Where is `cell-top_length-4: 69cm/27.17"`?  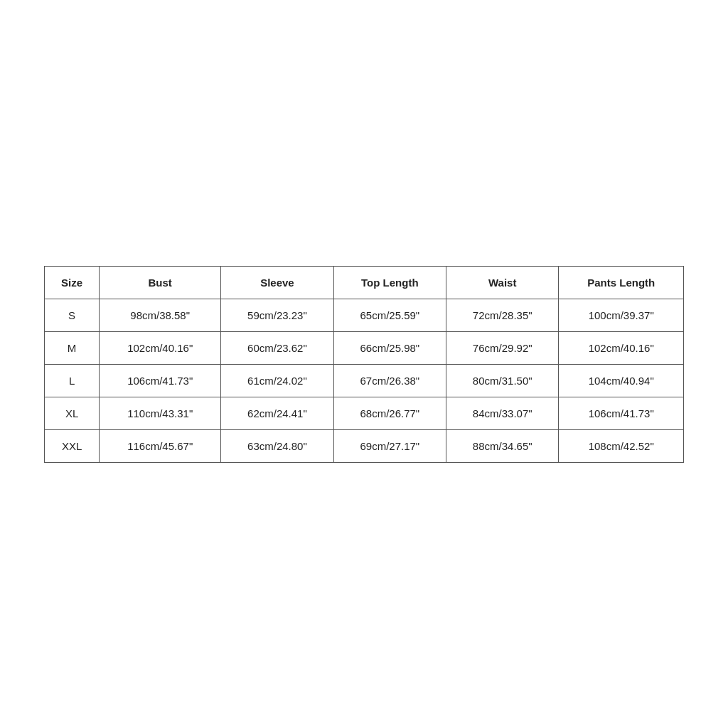 cell-top_length-4: 69cm/27.17" is located at coordinates (390, 446).